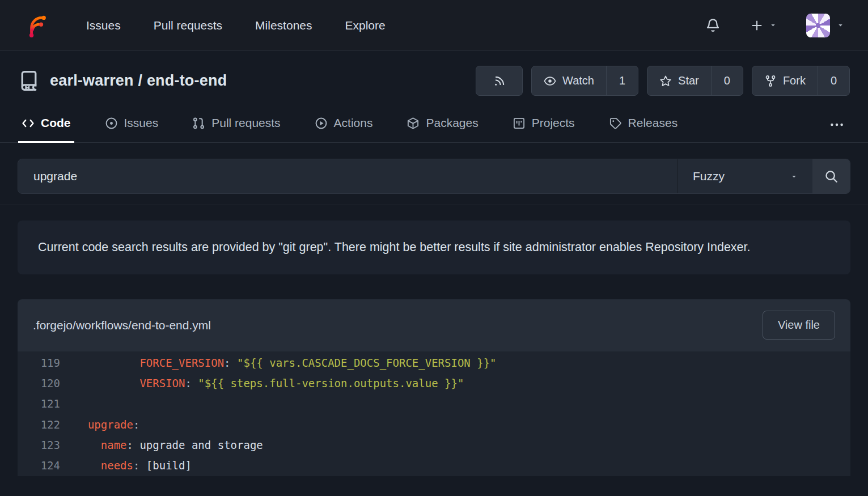 The image size is (868, 496). Describe the element at coordinates (39, 465) in the screenshot. I see `line-number: 124` at that location.